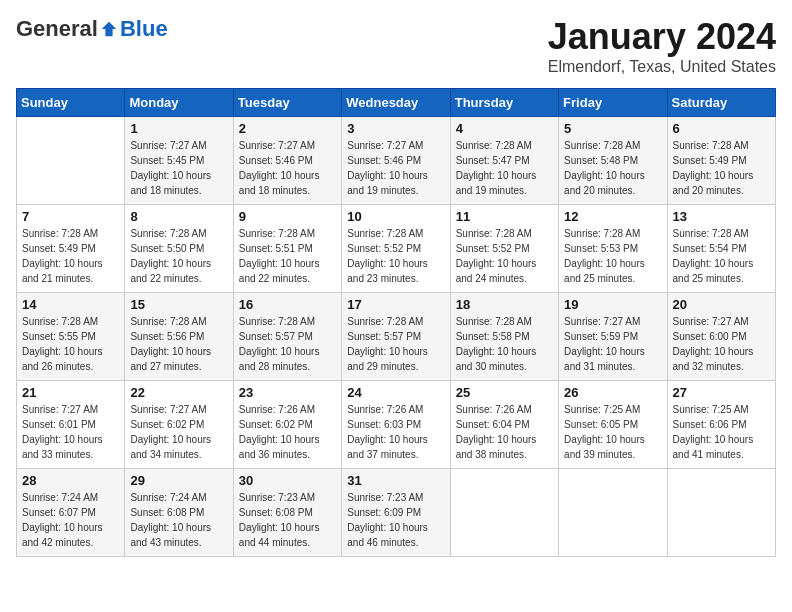 The height and width of the screenshot is (612, 792). I want to click on calendar-cell: 28Sunrise: 7:24 AMSunset: 6:07 PMDayligh…, so click(71, 513).